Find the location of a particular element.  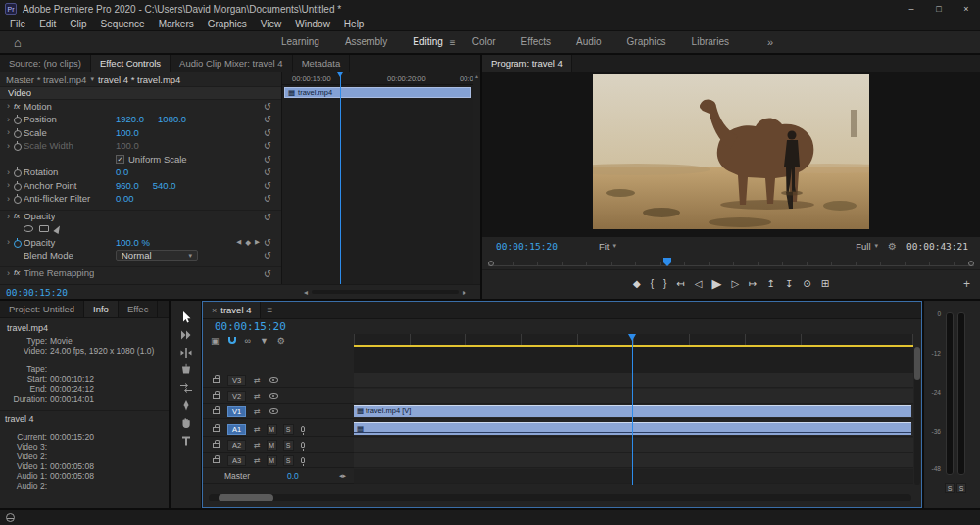

slip-tool is located at coordinates (186, 388).